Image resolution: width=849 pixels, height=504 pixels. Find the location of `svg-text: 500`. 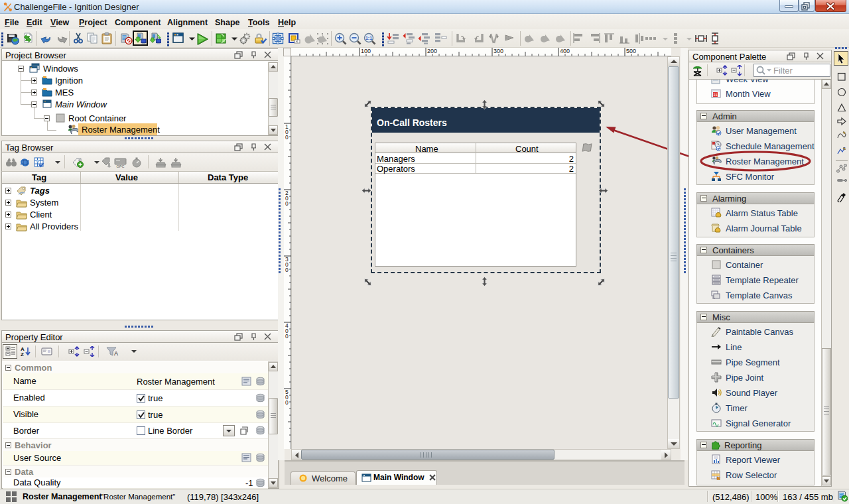

svg-text: 500 is located at coordinates (631, 51).